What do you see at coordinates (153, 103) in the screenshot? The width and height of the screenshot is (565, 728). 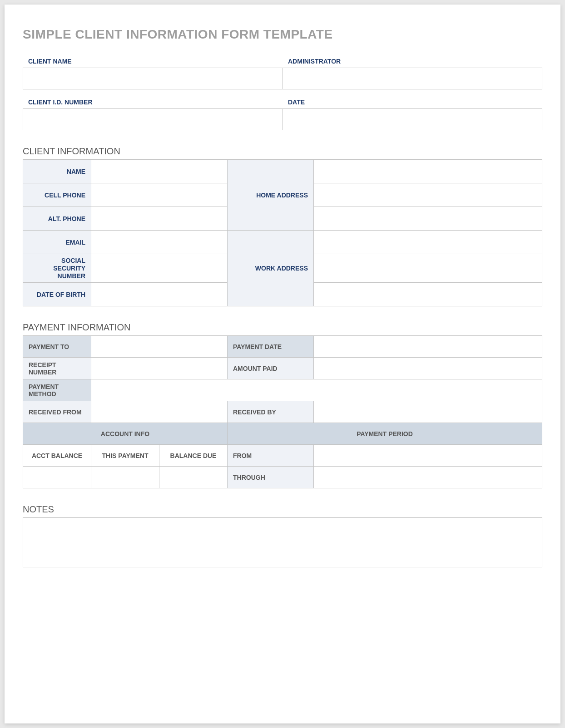 I see `client-id-label: CLIENT I.D. NUMBER` at bounding box center [153, 103].